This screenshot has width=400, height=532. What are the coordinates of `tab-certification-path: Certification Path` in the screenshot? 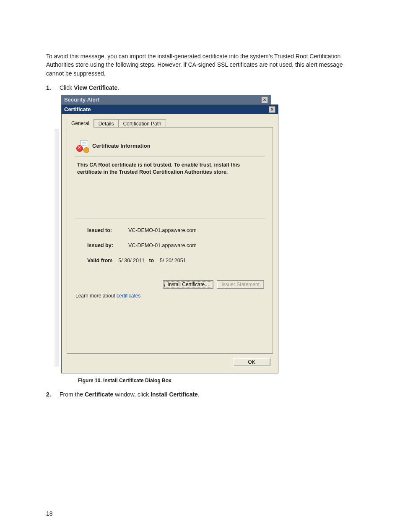 It's located at (142, 123).